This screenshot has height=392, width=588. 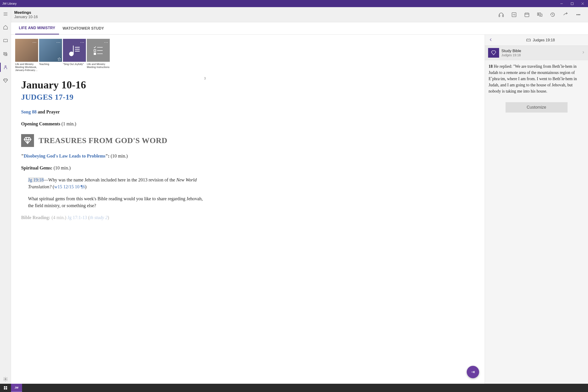 What do you see at coordinates (84, 28) in the screenshot?
I see `tab-watchtower-study: WATCHTOWER STUDY` at bounding box center [84, 28].